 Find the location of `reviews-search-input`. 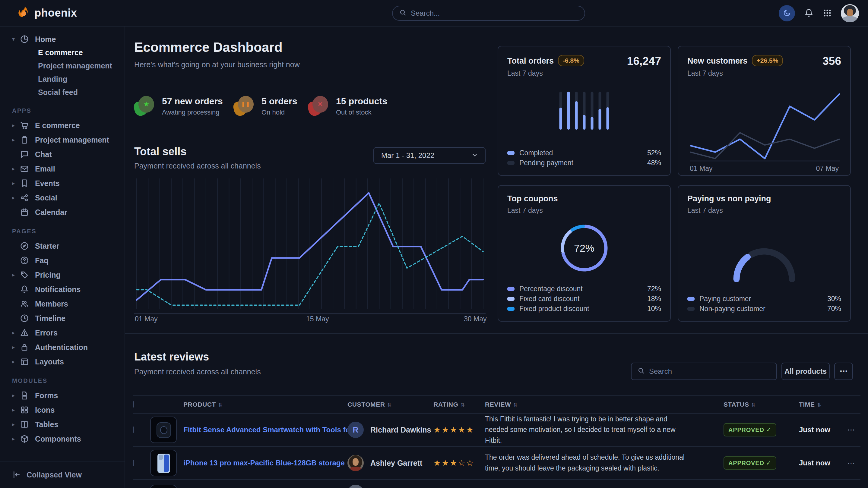

reviews-search-input is located at coordinates (710, 371).